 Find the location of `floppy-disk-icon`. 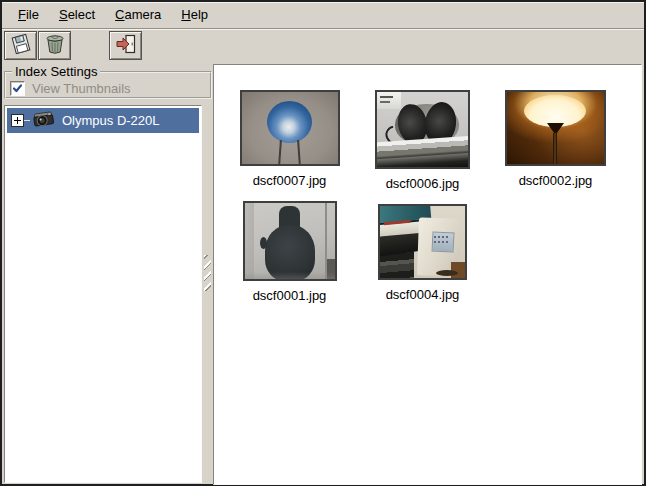

floppy-disk-icon is located at coordinates (21, 46).